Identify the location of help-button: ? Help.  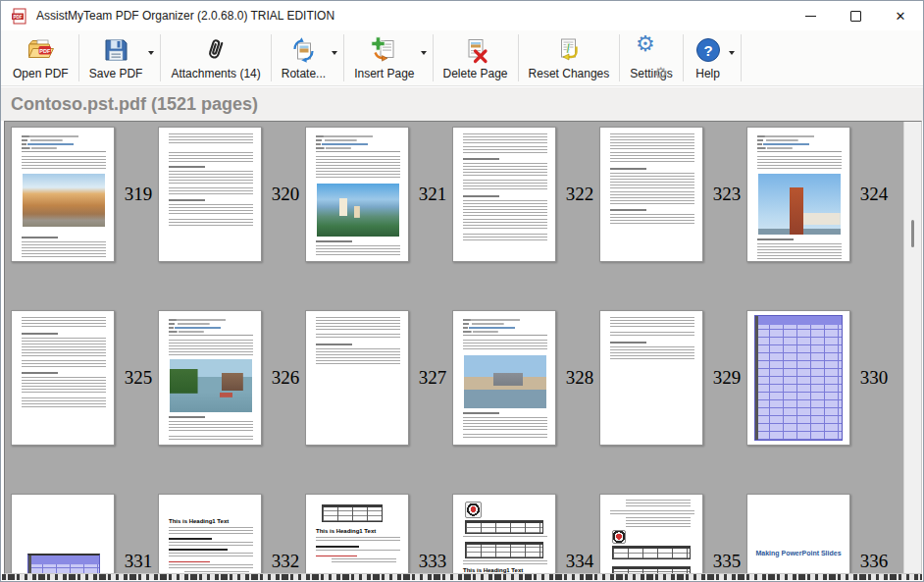
(712, 58).